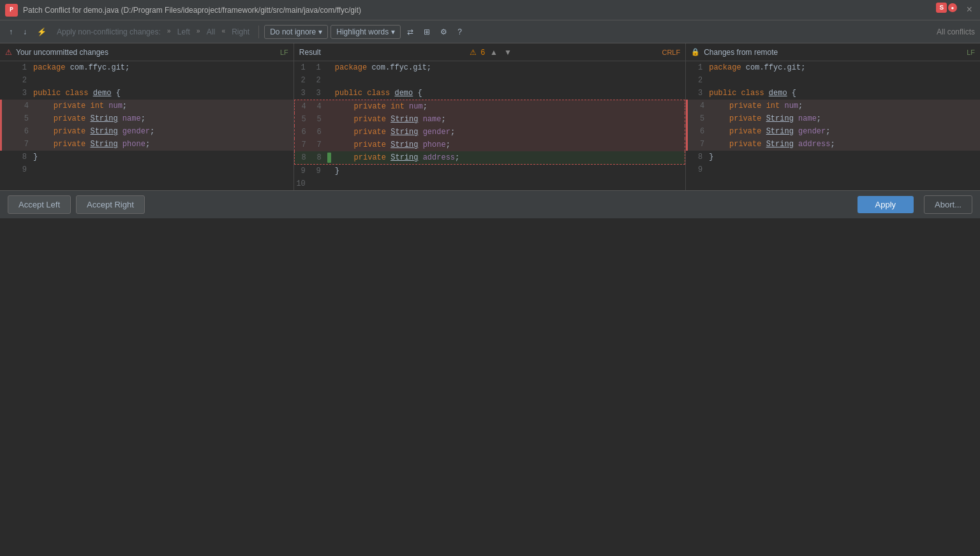 The height and width of the screenshot is (556, 980). I want to click on chevron-right-icon-2: », so click(198, 32).